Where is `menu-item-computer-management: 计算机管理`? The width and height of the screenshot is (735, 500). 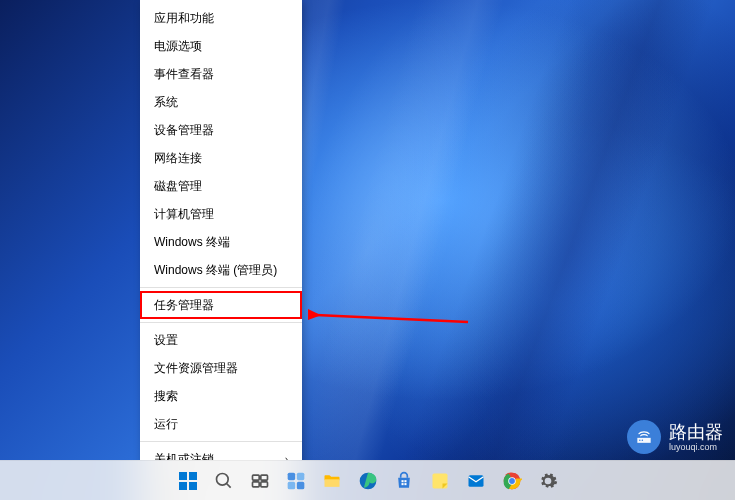
menu-item-computer-management: 计算机管理 is located at coordinates (221, 214).